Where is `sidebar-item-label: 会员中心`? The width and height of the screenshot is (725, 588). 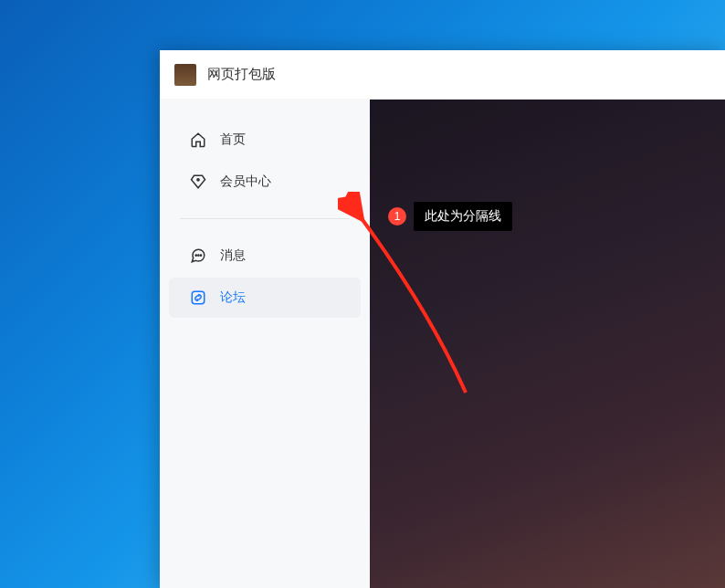 sidebar-item-label: 会员中心 is located at coordinates (246, 182).